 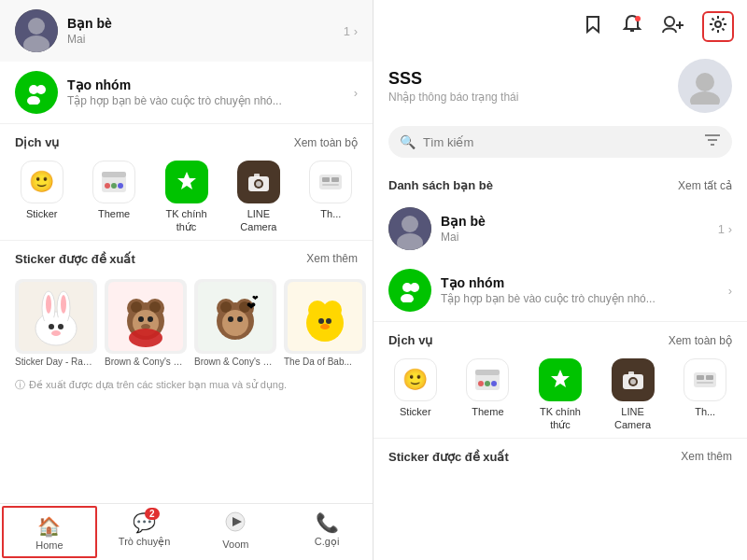 I want to click on create-group-item: + Tạo nhóm Tập hợp bạn bè vào cuộc trò c…, so click(x=187, y=92).